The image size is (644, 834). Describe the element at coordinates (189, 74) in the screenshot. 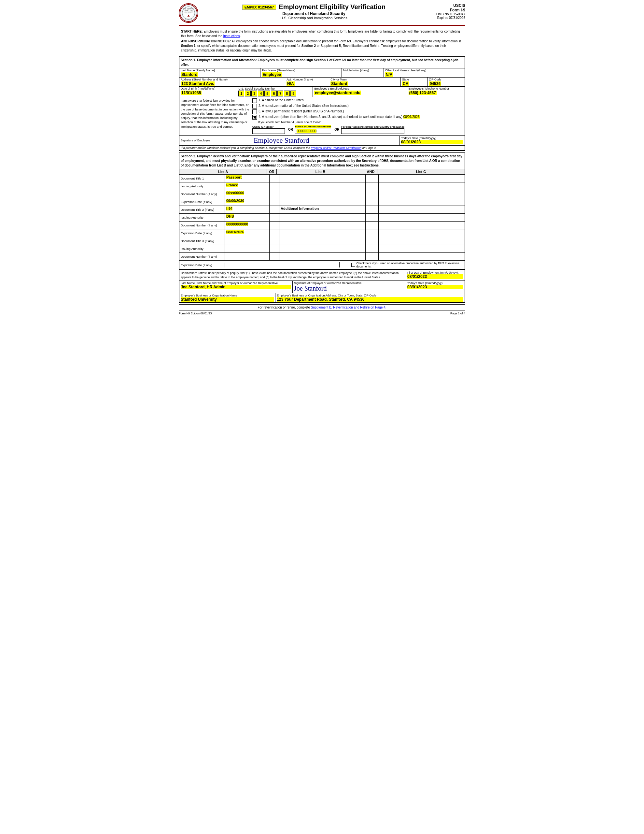

I see `last-name-value: Stanford` at that location.